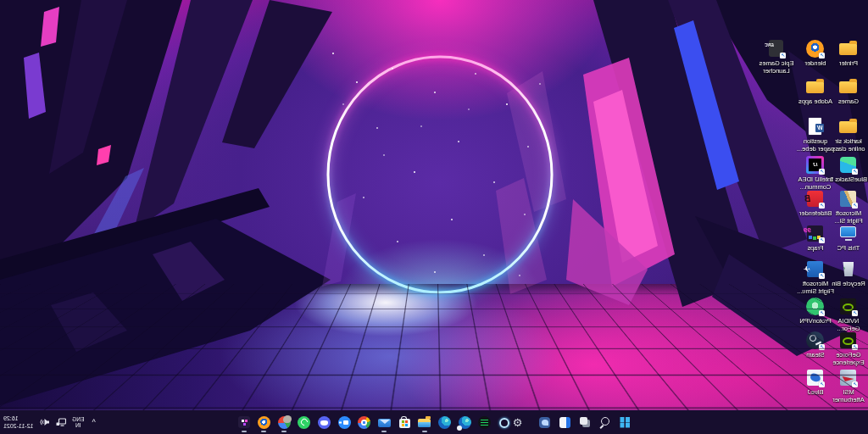  What do you see at coordinates (285, 422) in the screenshot?
I see `taskbar-gimp-icon` at bounding box center [285, 422].